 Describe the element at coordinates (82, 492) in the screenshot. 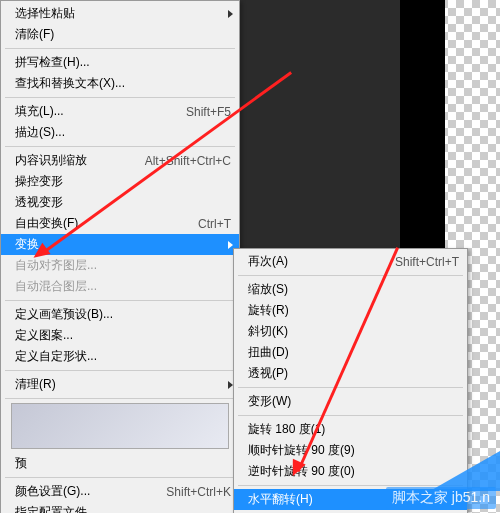

I see `menu-label: 颜色设置(G)...` at that location.